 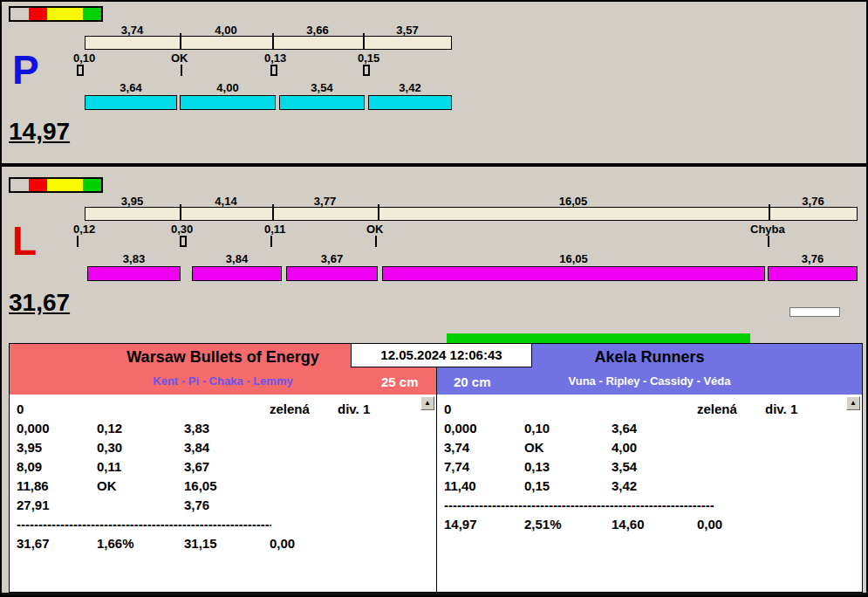 I want to click on table-cell: 27,91, so click(x=57, y=507).